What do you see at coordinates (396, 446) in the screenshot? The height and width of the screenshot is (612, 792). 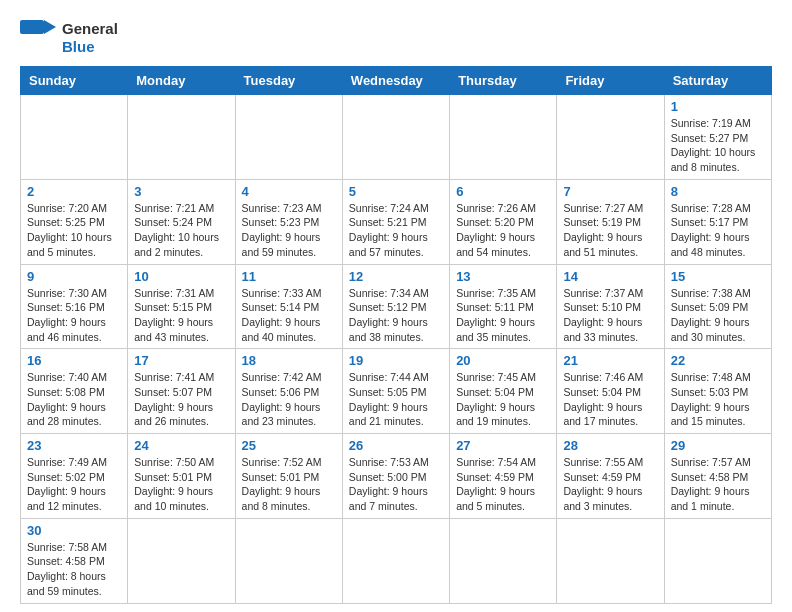 I see `day-number: 26` at bounding box center [396, 446].